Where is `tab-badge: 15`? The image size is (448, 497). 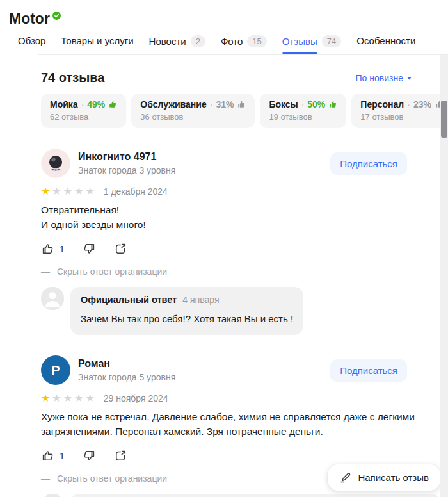 tab-badge: 15 is located at coordinates (257, 41).